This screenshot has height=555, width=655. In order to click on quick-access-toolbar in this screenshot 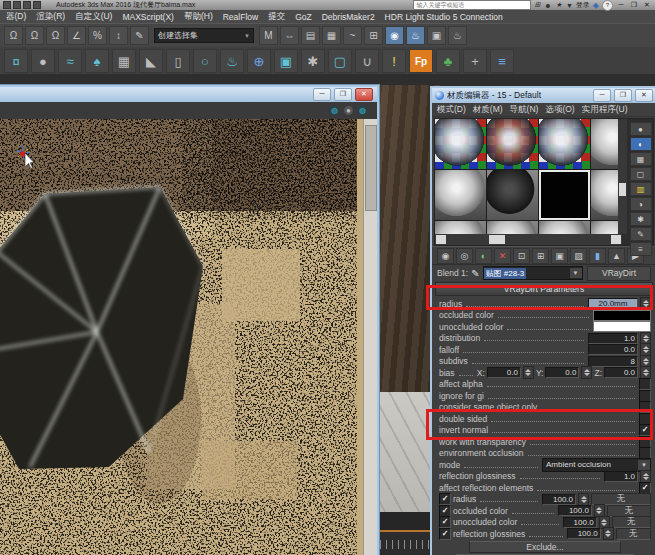, I will do `click(22, 5)`.